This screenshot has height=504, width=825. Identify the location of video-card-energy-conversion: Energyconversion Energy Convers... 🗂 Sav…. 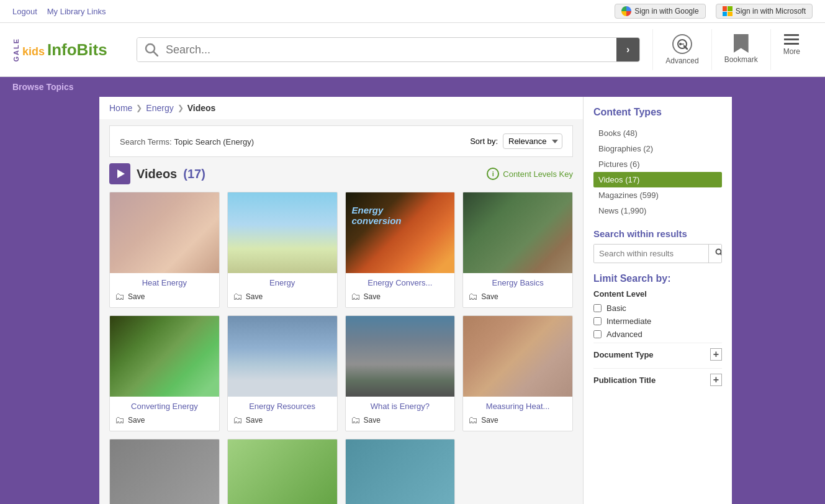
(400, 250).